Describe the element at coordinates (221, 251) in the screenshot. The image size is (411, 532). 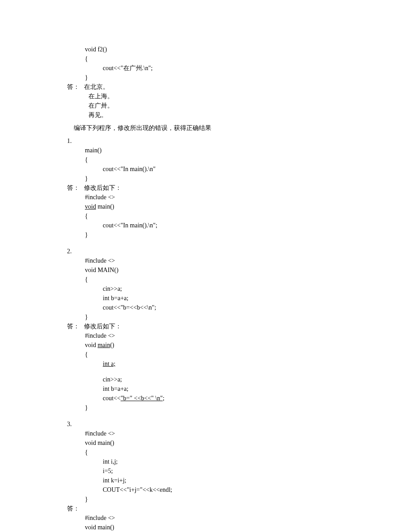
I see `problem-number: 2.` at that location.